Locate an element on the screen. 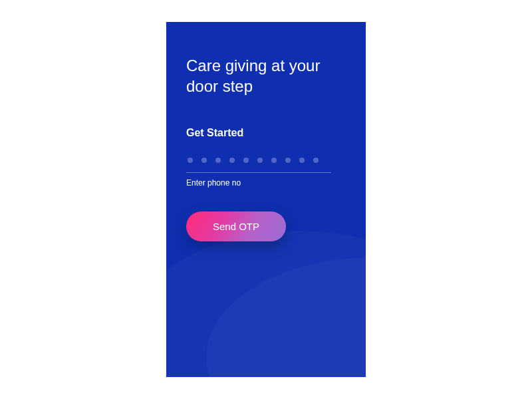 This screenshot has height=399, width=532. section-subtitle: Get Started is located at coordinates (266, 133).